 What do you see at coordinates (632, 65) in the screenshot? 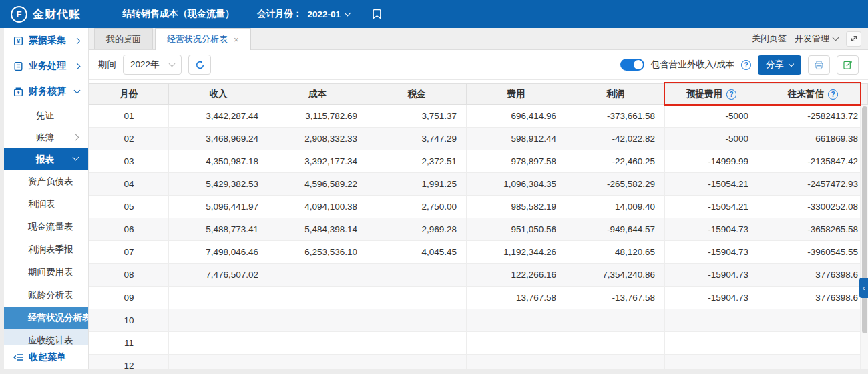
I see `include-nonoperating-toggle` at bounding box center [632, 65].